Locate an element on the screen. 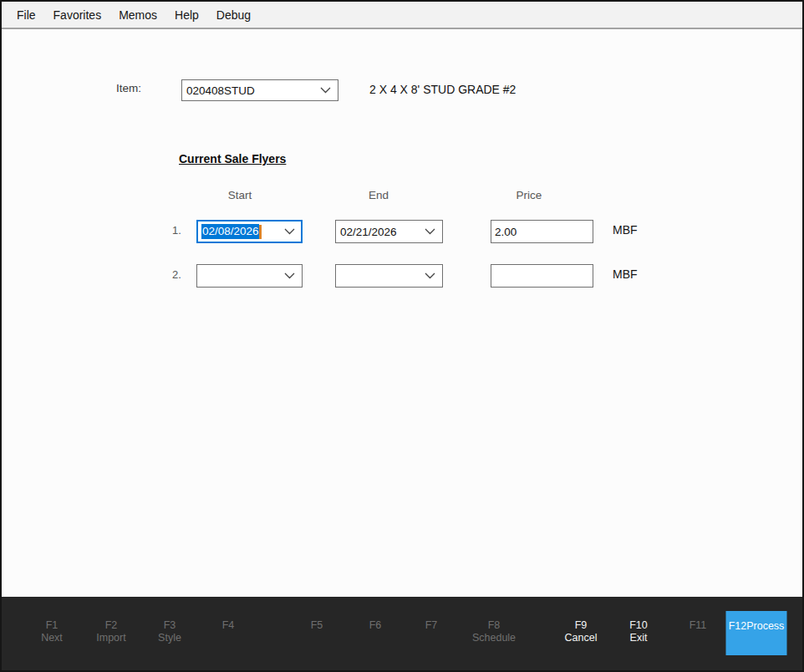 Image resolution: width=804 pixels, height=672 pixels. item-label: Item: is located at coordinates (129, 89).